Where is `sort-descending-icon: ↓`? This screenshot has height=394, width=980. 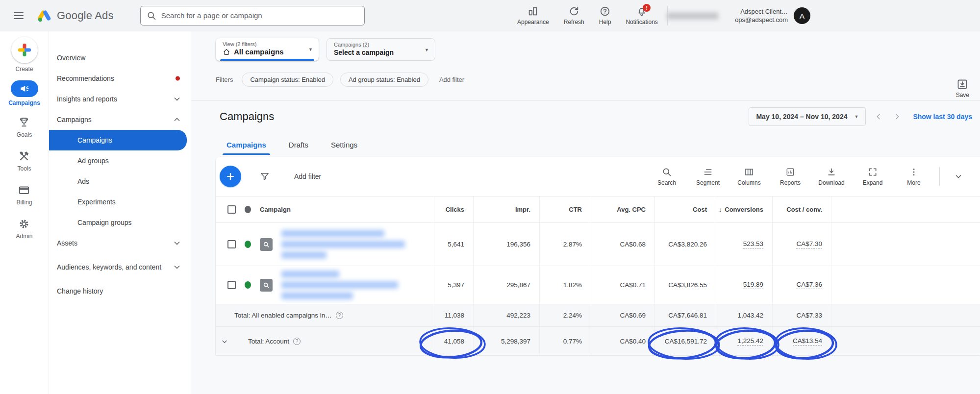 sort-descending-icon: ↓ is located at coordinates (721, 210).